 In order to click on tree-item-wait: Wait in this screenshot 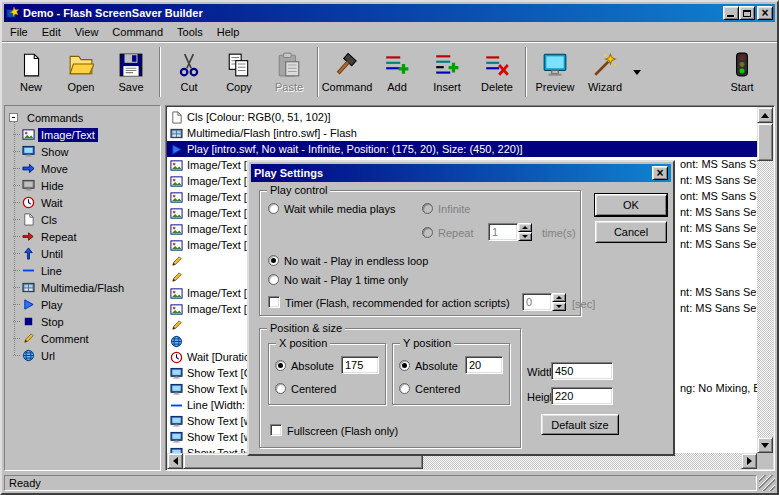, I will do `click(86, 202)`.